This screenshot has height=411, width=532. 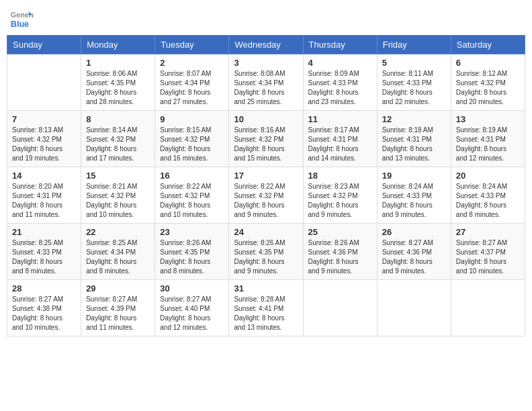 I want to click on day-info: Sunrise: 8:27 AM Sunset: 4:38 PM Dayligh…, so click(x=44, y=314).